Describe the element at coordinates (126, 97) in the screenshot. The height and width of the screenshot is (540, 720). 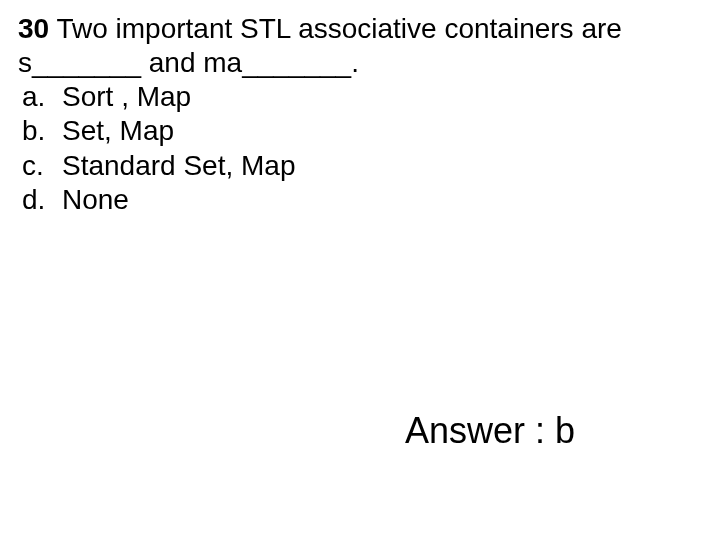
I see `option-text-a: Sort , Map` at that location.